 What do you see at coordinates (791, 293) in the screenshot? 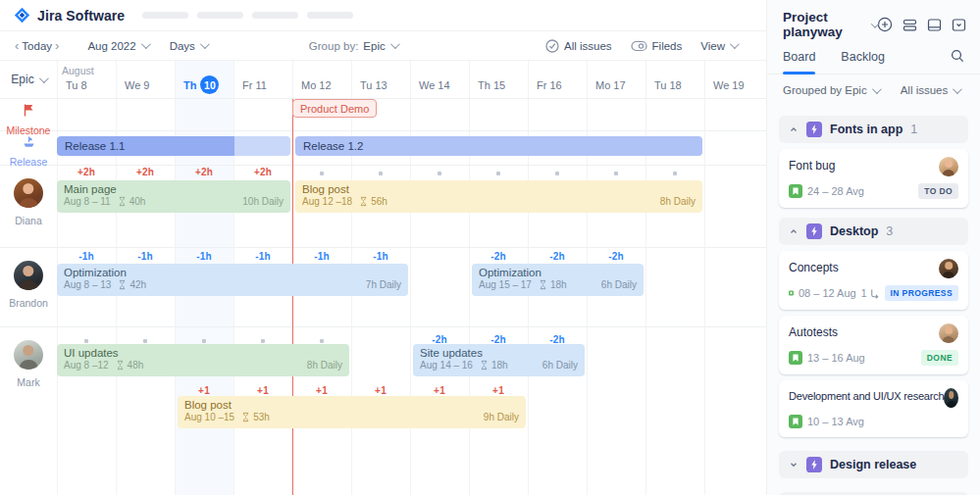
I see `story-icon` at bounding box center [791, 293].